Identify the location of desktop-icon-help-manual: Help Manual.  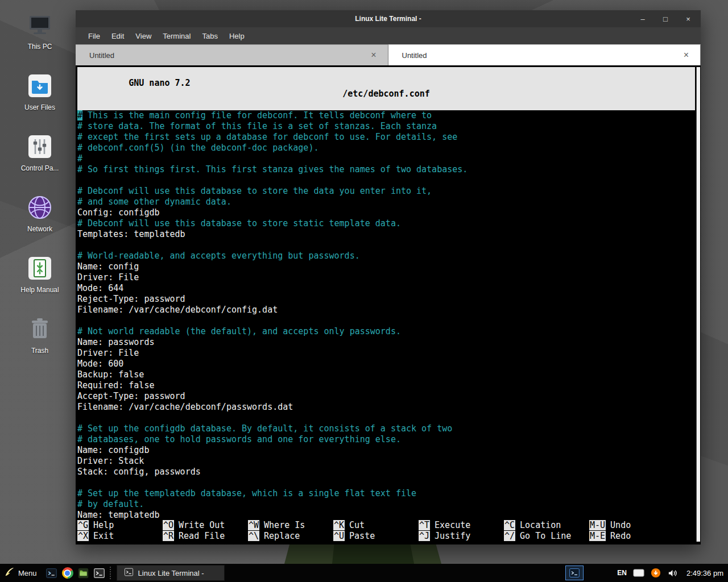
(40, 274).